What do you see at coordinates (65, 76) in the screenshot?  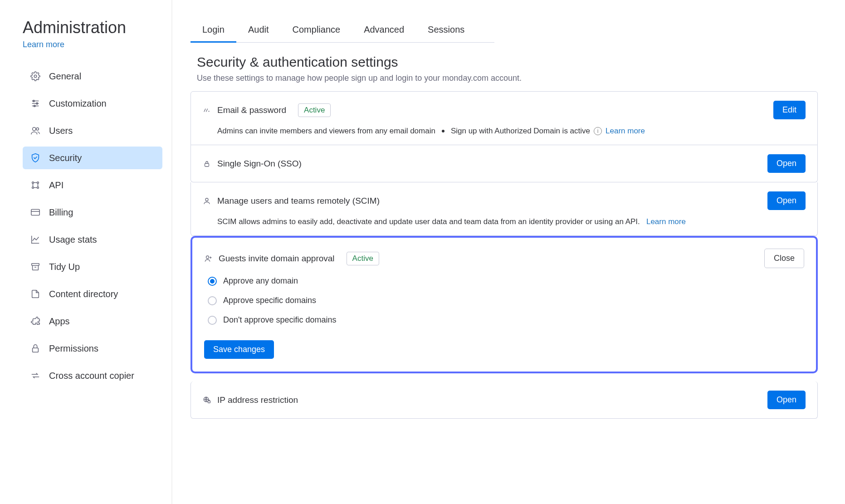 I see `sidebar-item-label: General` at bounding box center [65, 76].